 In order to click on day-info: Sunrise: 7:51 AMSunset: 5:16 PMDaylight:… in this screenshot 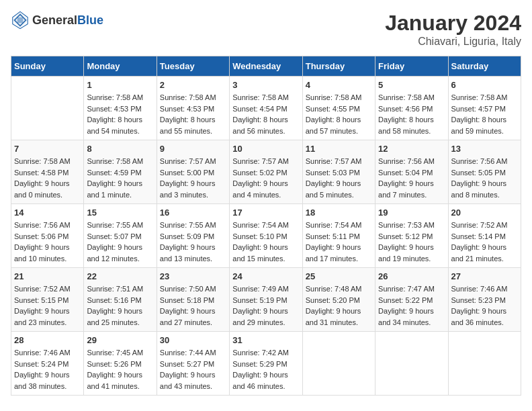, I will do `click(120, 306)`.